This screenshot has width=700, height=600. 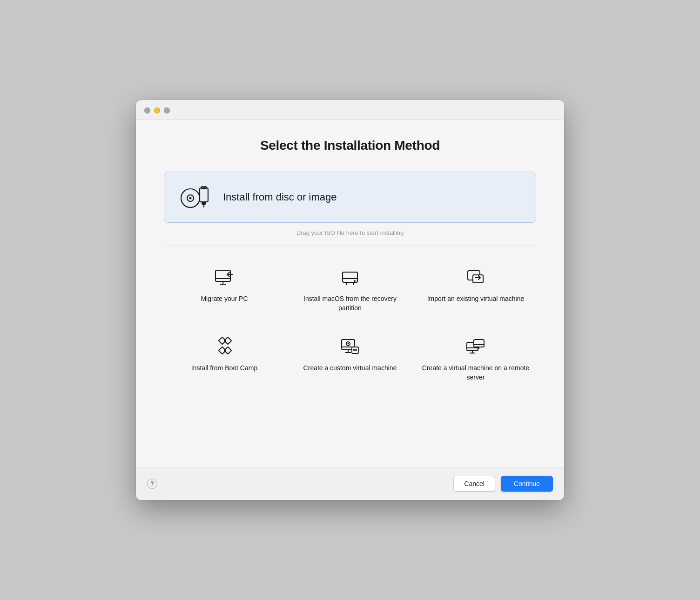 I want to click on import-vm-label: Import an existing virtual machine, so click(x=476, y=299).